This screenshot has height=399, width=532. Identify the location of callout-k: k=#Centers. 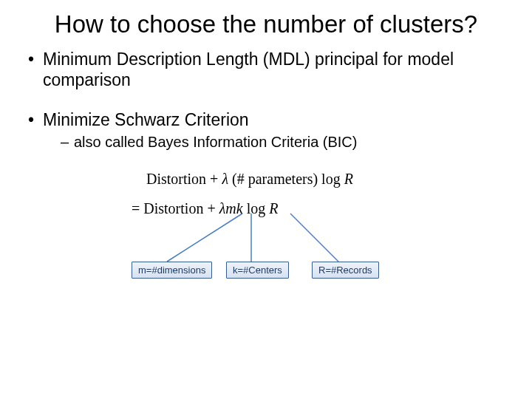
(257, 270).